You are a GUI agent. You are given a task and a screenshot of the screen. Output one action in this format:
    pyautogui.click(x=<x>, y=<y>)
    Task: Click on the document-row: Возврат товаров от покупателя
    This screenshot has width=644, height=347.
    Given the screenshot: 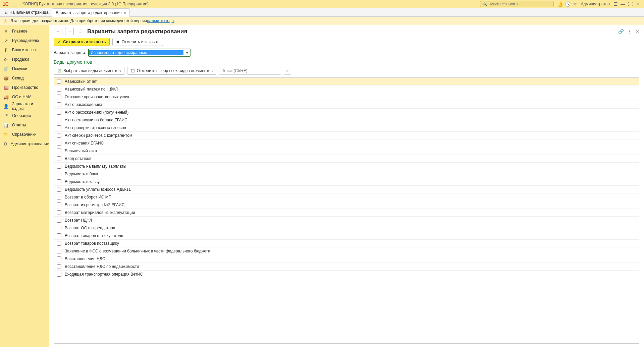 What is the action you would take?
    pyautogui.click(x=346, y=236)
    